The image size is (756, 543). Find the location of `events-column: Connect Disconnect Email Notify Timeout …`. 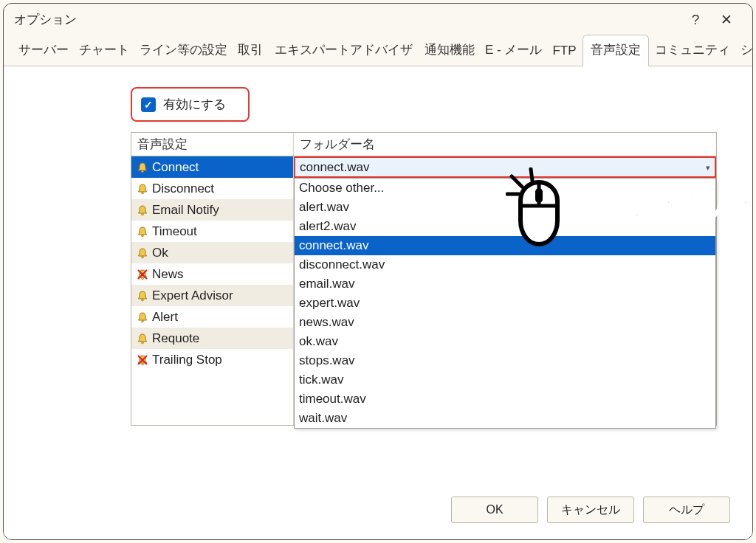

events-column: Connect Disconnect Email Notify Timeout … is located at coordinates (213, 291).